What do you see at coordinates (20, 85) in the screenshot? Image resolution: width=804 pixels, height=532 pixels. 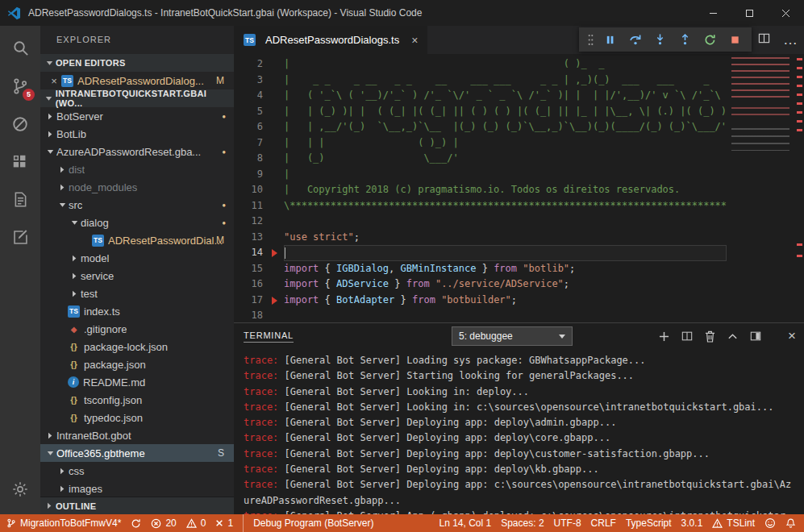 I see `activity-source-control: 5` at bounding box center [20, 85].